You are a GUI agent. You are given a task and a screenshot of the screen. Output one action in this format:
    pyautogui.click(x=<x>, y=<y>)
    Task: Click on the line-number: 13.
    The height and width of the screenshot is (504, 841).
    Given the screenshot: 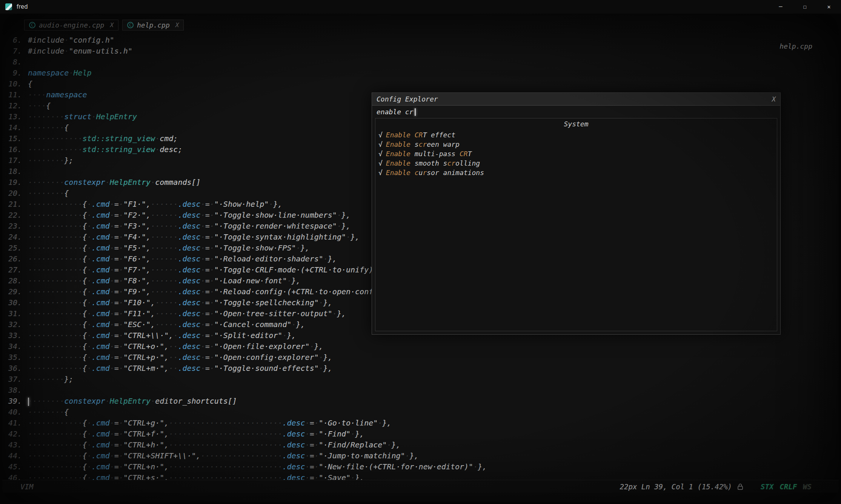 What is the action you would take?
    pyautogui.click(x=12, y=117)
    